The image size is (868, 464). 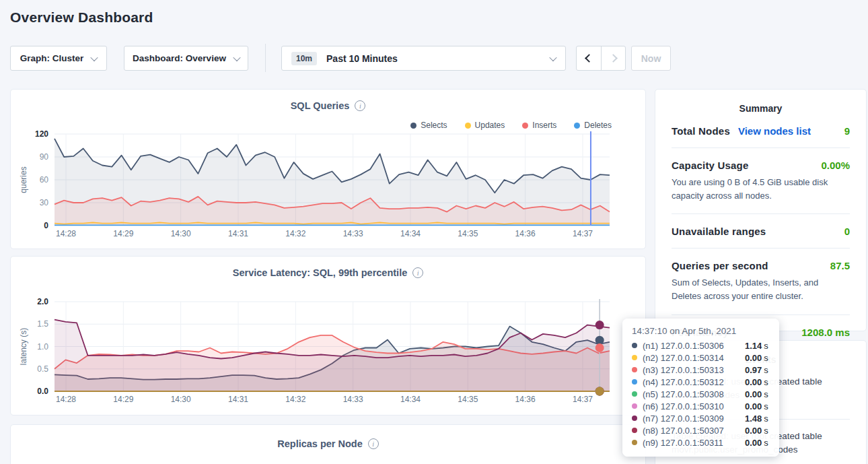 I want to click on tooltip-node-row: (n5) 127.0.0.1:503080.00s, so click(x=701, y=394).